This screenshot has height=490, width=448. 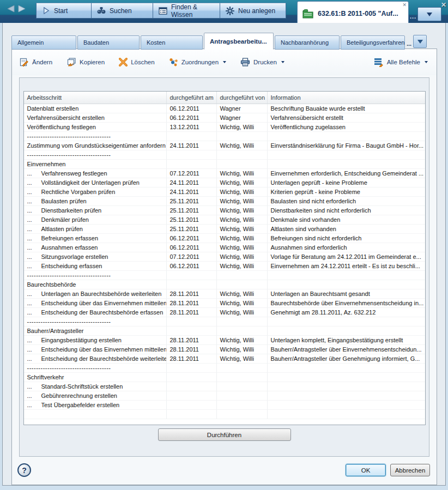 I want to click on neu-anlegen-button: Neu anlegen, so click(x=253, y=11).